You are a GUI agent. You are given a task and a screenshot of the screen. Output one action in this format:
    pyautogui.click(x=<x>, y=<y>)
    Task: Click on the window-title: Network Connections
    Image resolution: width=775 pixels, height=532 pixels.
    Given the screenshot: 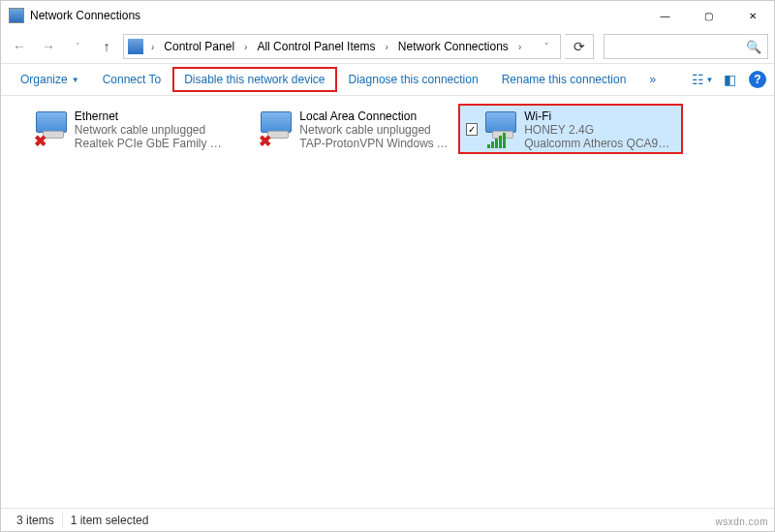 What is the action you would take?
    pyautogui.click(x=85, y=16)
    